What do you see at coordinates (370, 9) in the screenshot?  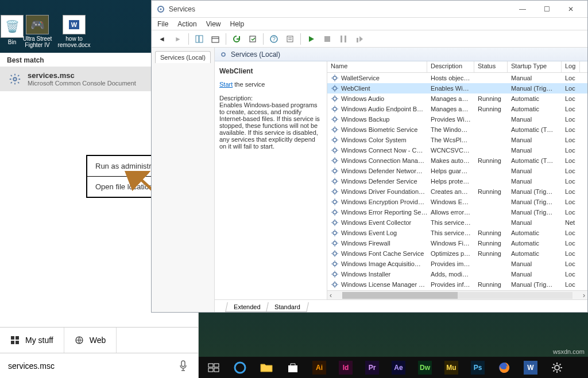 I see `titlebar: Services — ☐ ✕` at bounding box center [370, 9].